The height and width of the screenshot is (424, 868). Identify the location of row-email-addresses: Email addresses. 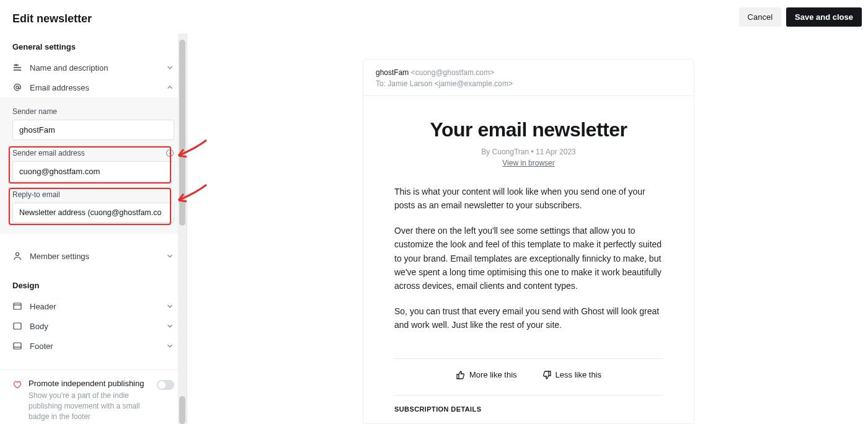
(93, 87).